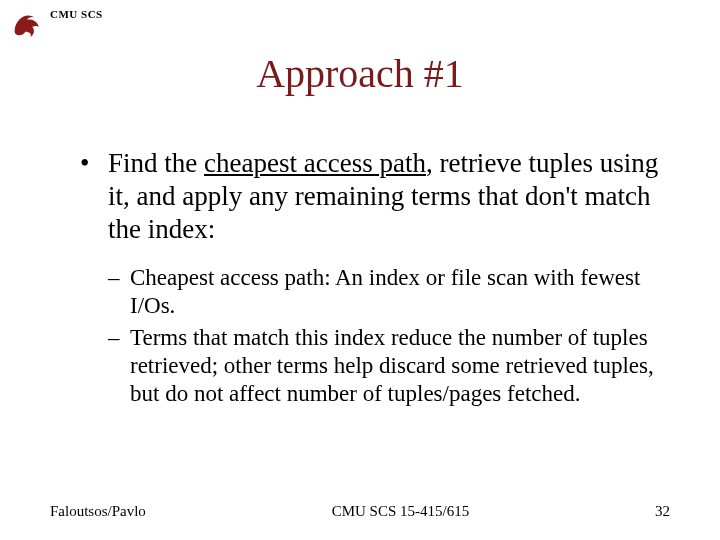  What do you see at coordinates (76, 14) in the screenshot?
I see `header-org-text: CMU SCS` at bounding box center [76, 14].